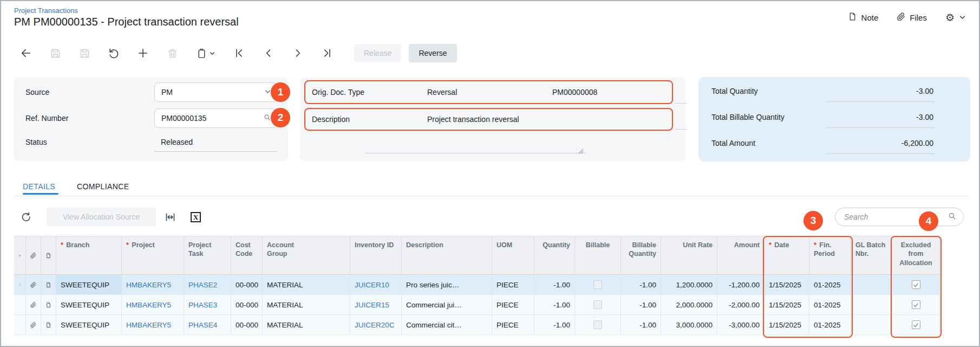 The height and width of the screenshot is (347, 980). I want to click on source-dropdown: PM, so click(215, 92).